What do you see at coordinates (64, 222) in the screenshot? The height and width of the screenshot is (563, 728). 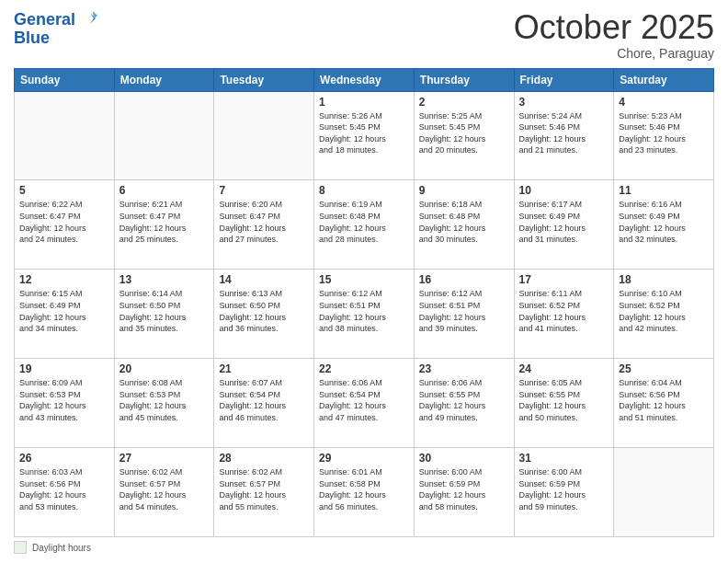 I see `day-info: Sunrise: 6:22 AM Sunset: 6:47 PM Dayligh…` at bounding box center [64, 222].